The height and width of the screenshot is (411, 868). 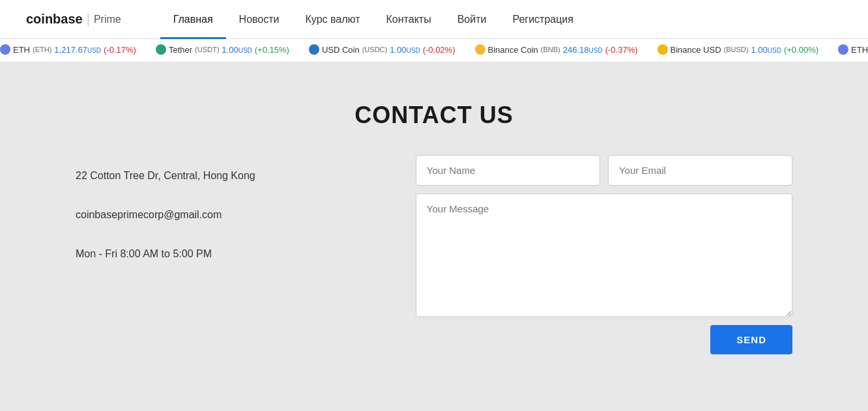 I want to click on message-textarea, so click(x=604, y=255).